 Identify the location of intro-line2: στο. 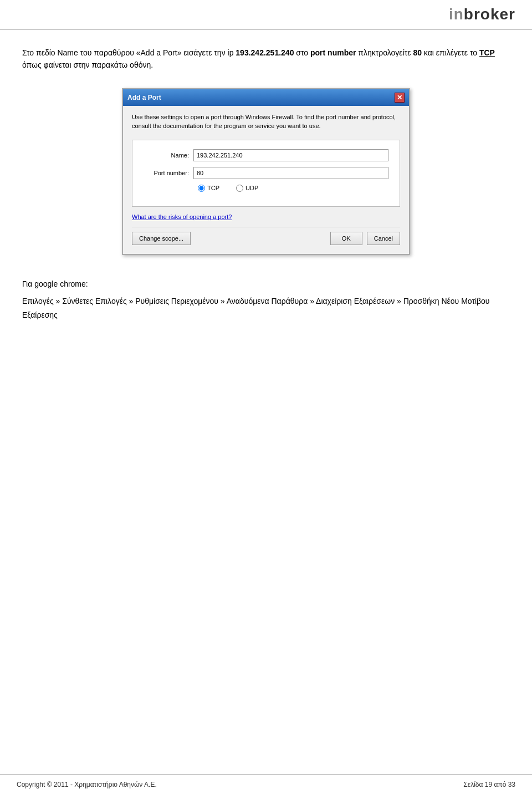
(302, 53).